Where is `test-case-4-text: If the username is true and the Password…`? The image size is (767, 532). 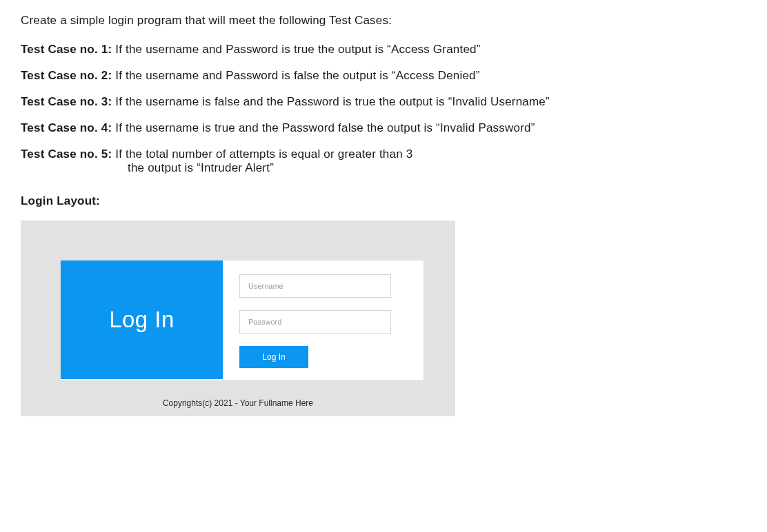 test-case-4-text: If the username is true and the Password… is located at coordinates (323, 128).